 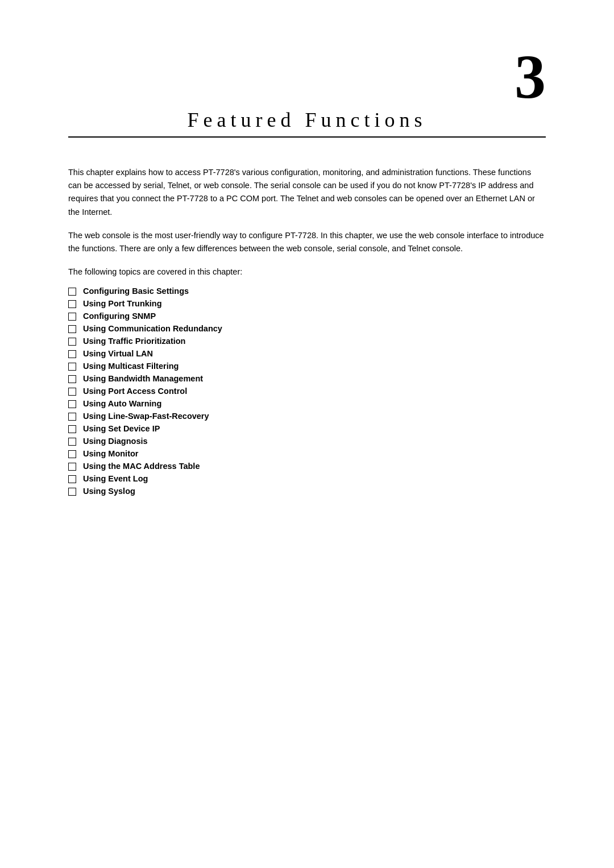 I want to click on topic-label: Using Event Log, so click(x=115, y=479).